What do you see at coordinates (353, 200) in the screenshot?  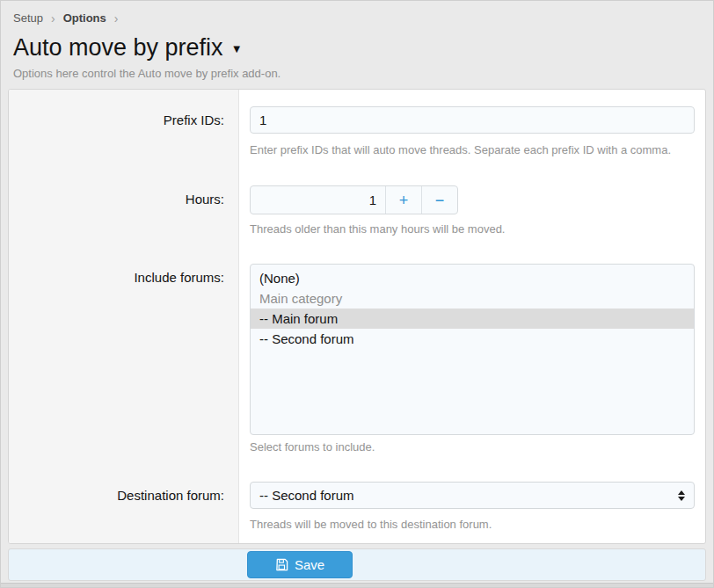 I see `hours-stepper: + −` at bounding box center [353, 200].